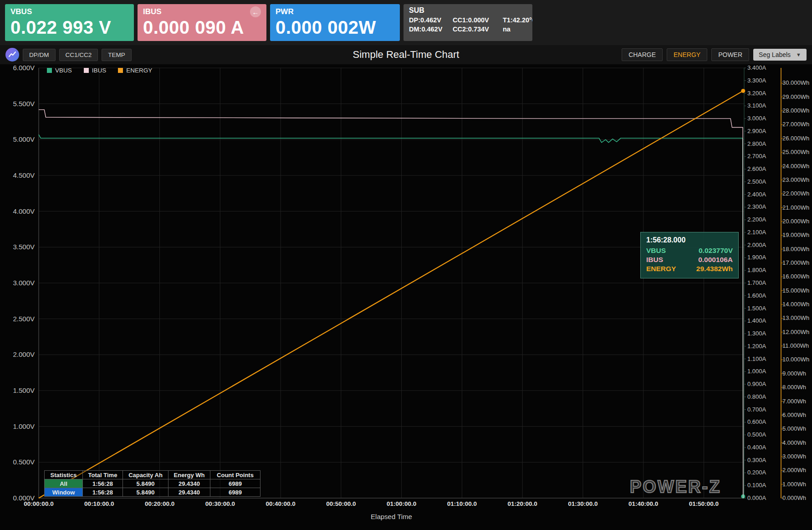 This screenshot has height=530, width=812. Describe the element at coordinates (139, 70) in the screenshot. I see `legend-label: ENERGY` at that location.